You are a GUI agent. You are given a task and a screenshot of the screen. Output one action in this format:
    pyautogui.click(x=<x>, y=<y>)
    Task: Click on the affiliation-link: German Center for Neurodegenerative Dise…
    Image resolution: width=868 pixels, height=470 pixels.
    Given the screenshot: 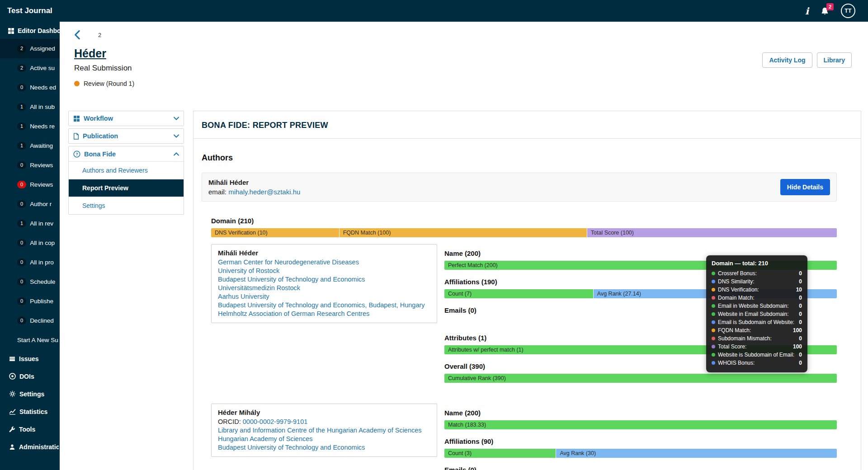 What is the action you would take?
    pyautogui.click(x=324, y=262)
    